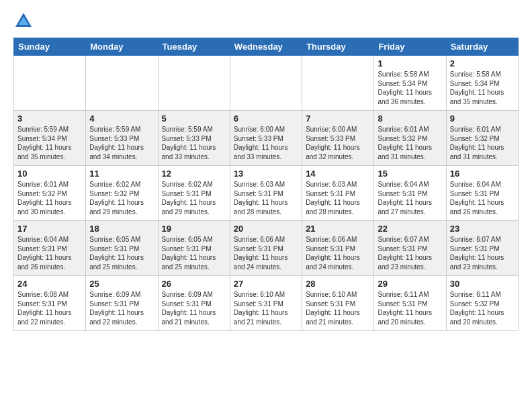  I want to click on calendar-cell: 14Sunrise: 6:03 AM Sunset: 5:31 PM Dayli…, so click(339, 193).